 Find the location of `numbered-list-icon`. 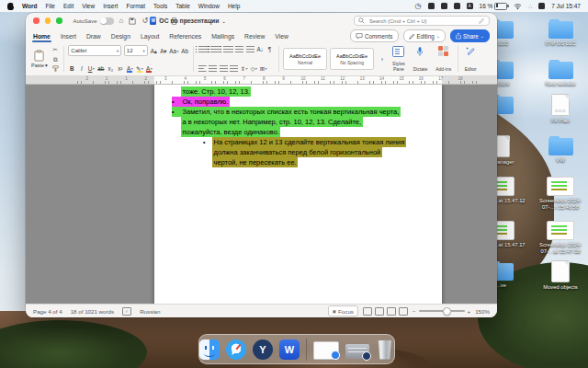

numbered-list-icon is located at coordinates (215, 50).